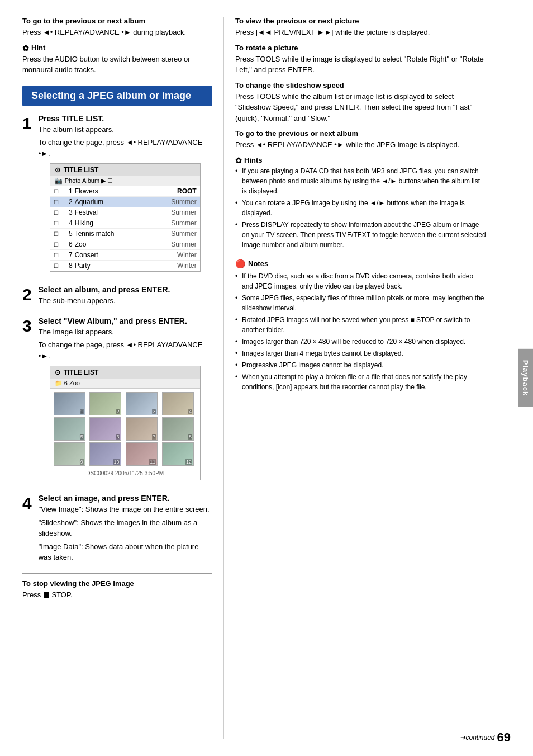 The image size is (533, 756). I want to click on row-num: 7, so click(67, 255).